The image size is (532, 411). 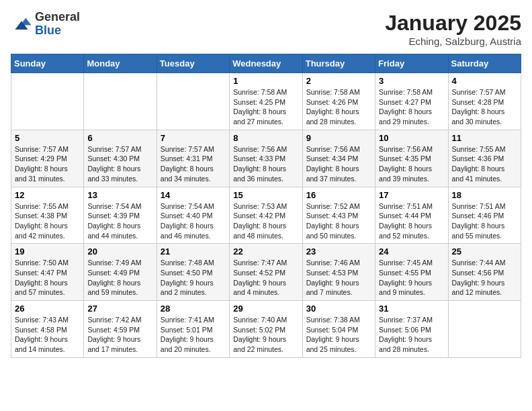 What do you see at coordinates (48, 329) in the screenshot?
I see `table-row: 26Sunrise: 7:43 AM Sunset: 4:58 PM Dayli…` at bounding box center [48, 329].